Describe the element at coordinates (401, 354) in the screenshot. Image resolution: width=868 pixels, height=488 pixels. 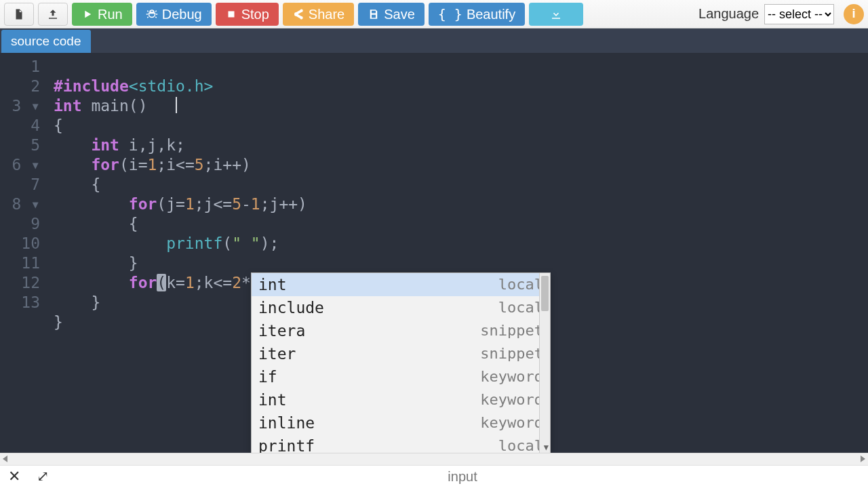
I see `autocomplete-item: itersnippet` at that location.